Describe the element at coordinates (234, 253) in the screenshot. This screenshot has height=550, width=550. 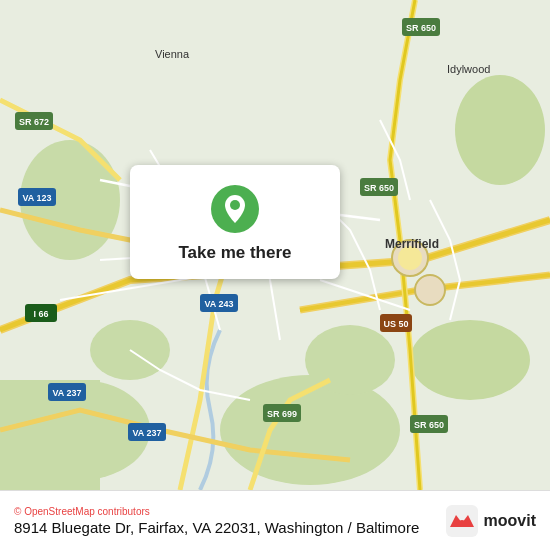
I see `take-me-there-label: Take me there` at that location.